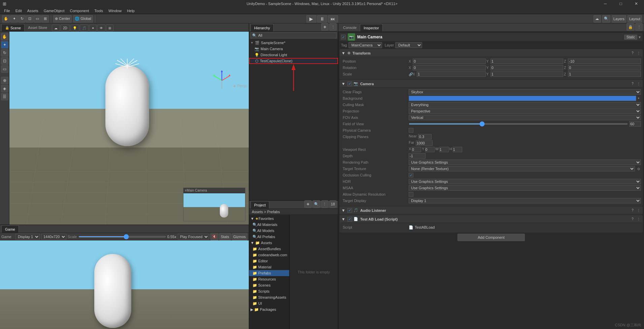 Image resolution: width=644 pixels, height=329 pixels. What do you see at coordinates (522, 98) in the screenshot?
I see `background-color-swatch` at bounding box center [522, 98].